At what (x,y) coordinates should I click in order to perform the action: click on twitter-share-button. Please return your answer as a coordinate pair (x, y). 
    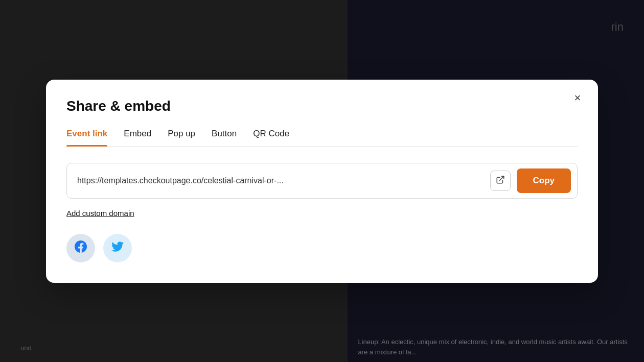
    Looking at the image, I should click on (118, 248).